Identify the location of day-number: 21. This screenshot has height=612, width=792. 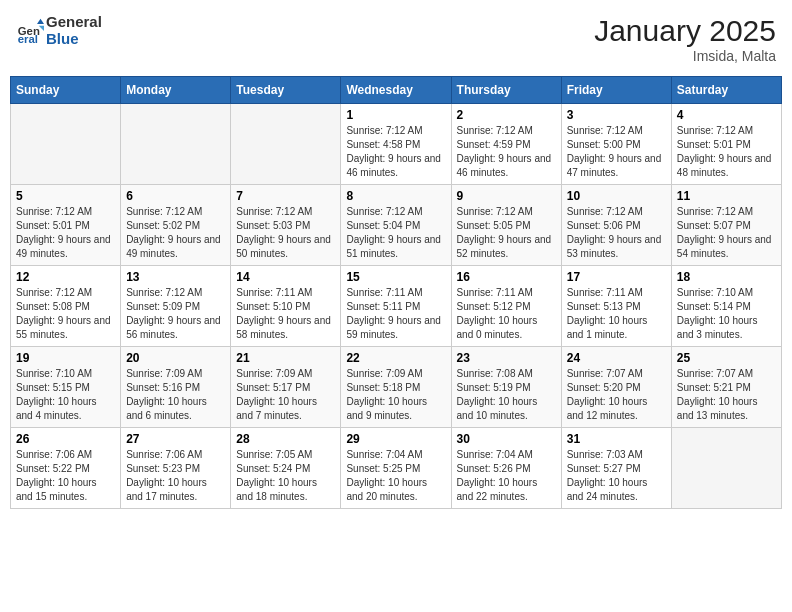
(286, 358).